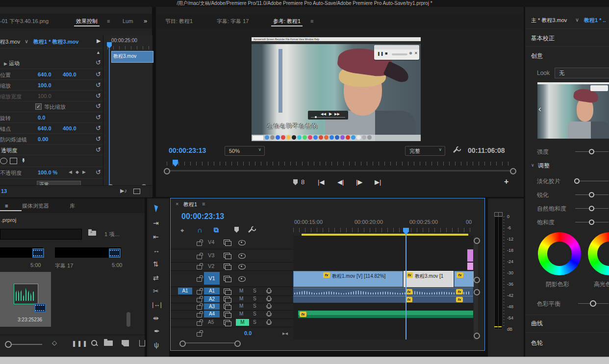 This screenshot has height=364, width=609. Describe the element at coordinates (70, 74) in the screenshot. I see `position-y-value: 400.0` at that location.